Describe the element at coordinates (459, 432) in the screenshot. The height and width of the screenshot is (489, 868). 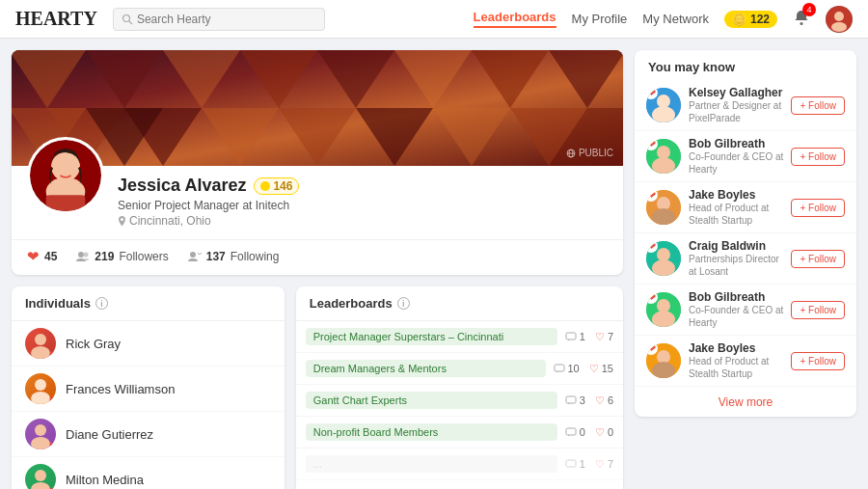
I see `list-item: Non-profit Board Members 0 ♡ 0` at that location.